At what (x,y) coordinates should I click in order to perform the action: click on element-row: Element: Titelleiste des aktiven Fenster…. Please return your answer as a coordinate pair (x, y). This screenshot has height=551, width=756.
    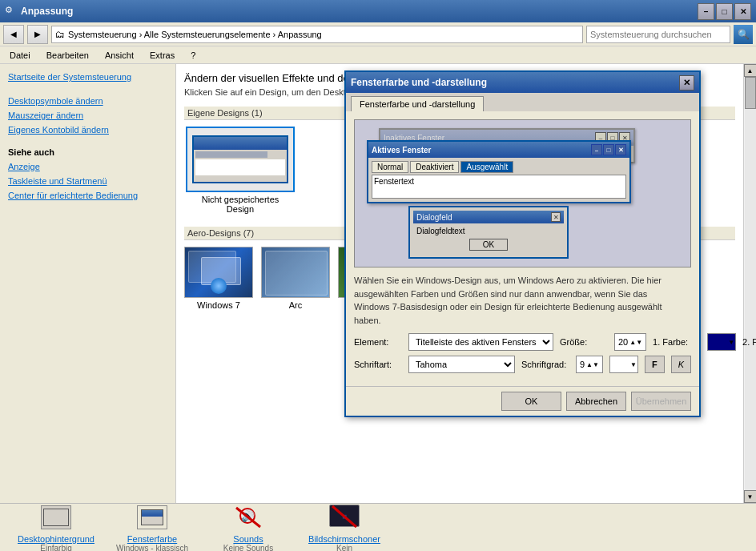
    Looking at the image, I should click on (522, 342).